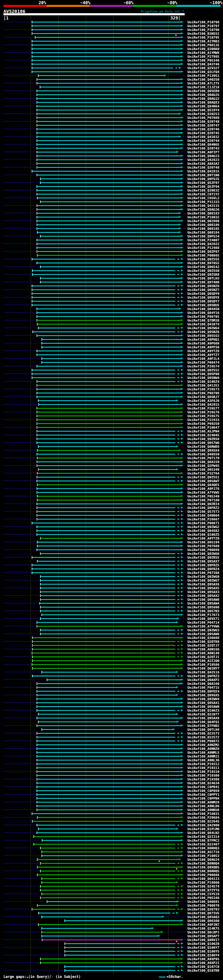 This screenshot has height=980, width=223. I want to click on alignment-row: UniRef100_O22573, so click(111, 733).